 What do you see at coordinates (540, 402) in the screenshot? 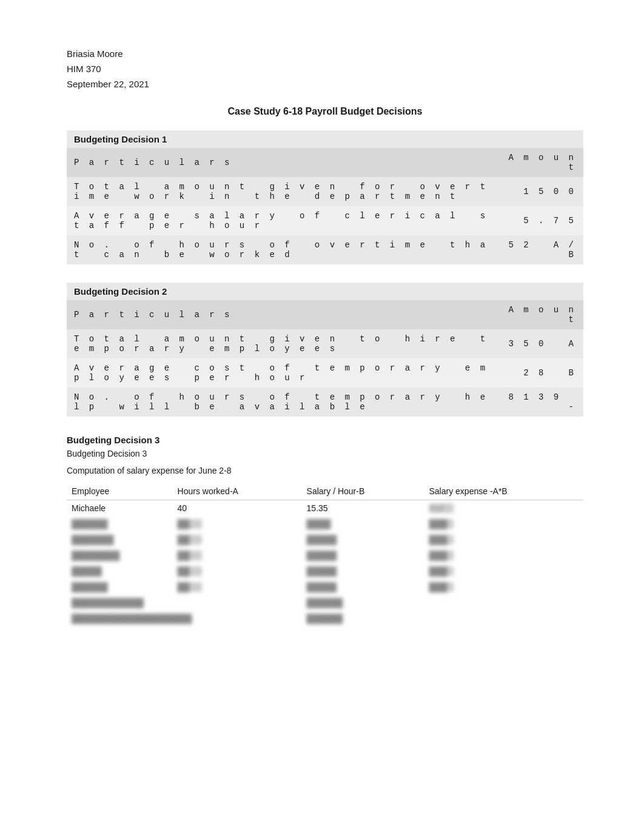
I see `d2-row3-amount: 8 1 3 9 -` at bounding box center [540, 402].